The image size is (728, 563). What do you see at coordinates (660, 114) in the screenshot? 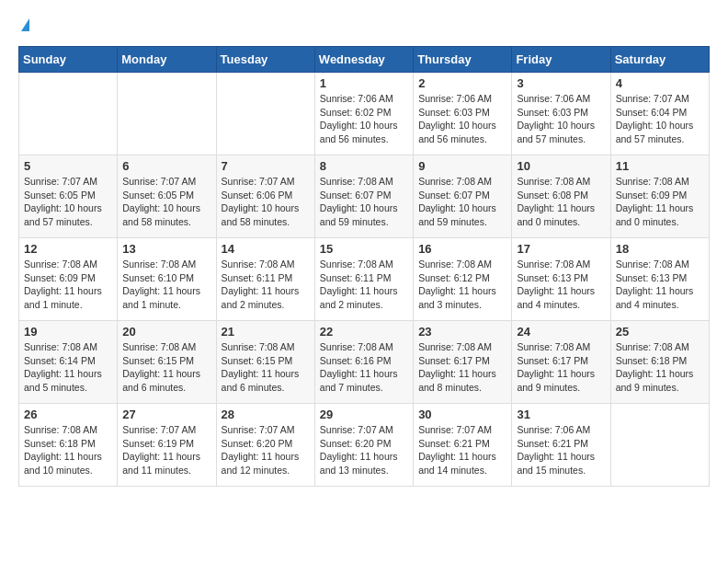
I see `calendar-cell: 4Sunrise: 7:07 AM Sunset: 6:04 PM Daylig…` at bounding box center [660, 114].